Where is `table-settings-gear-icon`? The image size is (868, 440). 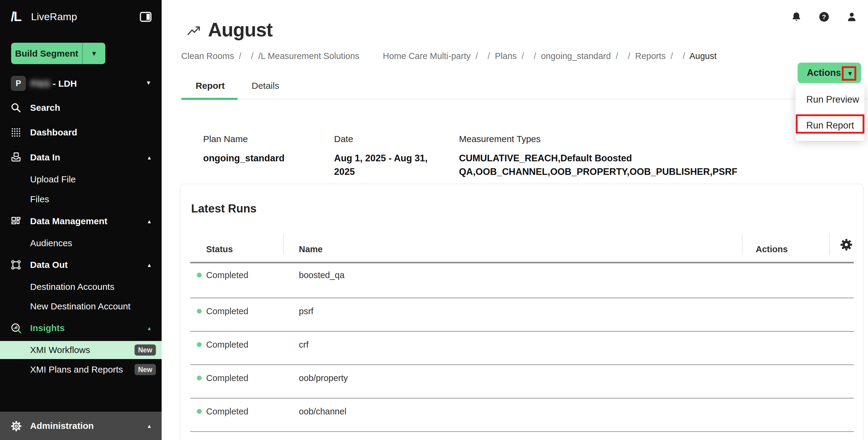 table-settings-gear-icon is located at coordinates (846, 245).